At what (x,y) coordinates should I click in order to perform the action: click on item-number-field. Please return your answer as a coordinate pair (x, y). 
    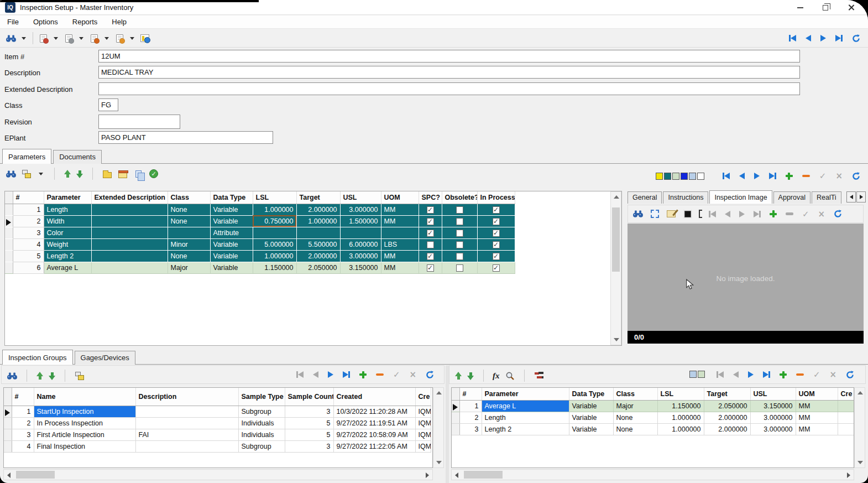
    Looking at the image, I should click on (449, 56).